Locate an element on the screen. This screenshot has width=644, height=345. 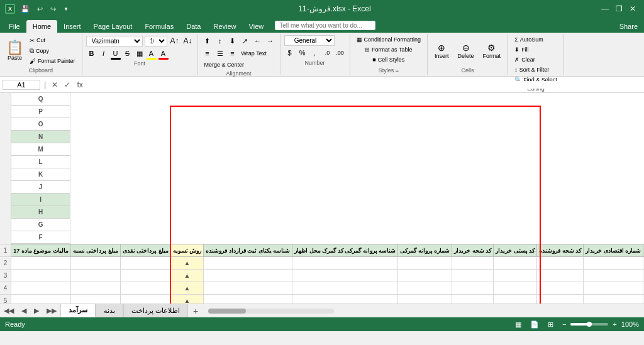
conditional-formatting-btn: ▦ Conditional Formatting is located at coordinates (389, 40).